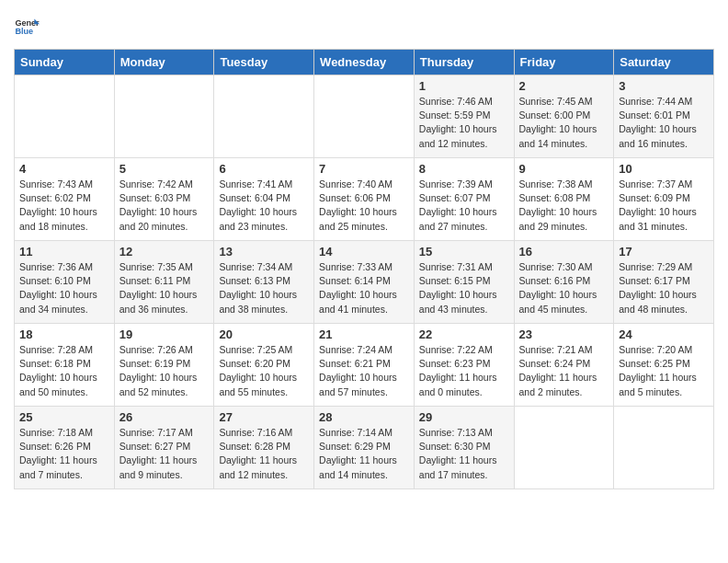  What do you see at coordinates (64, 252) in the screenshot?
I see `day-number: 11` at bounding box center [64, 252].